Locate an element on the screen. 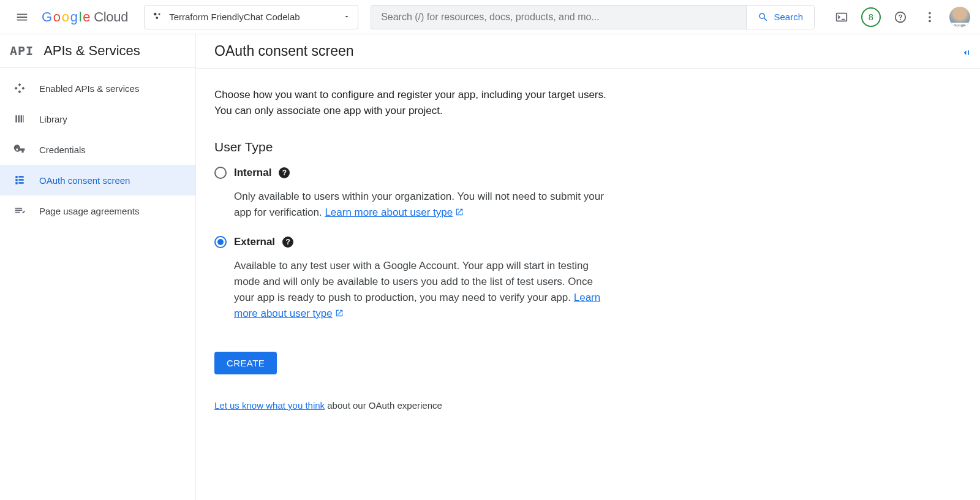 The height and width of the screenshot is (500, 980). sidebar-item-label: Credentials is located at coordinates (62, 150).